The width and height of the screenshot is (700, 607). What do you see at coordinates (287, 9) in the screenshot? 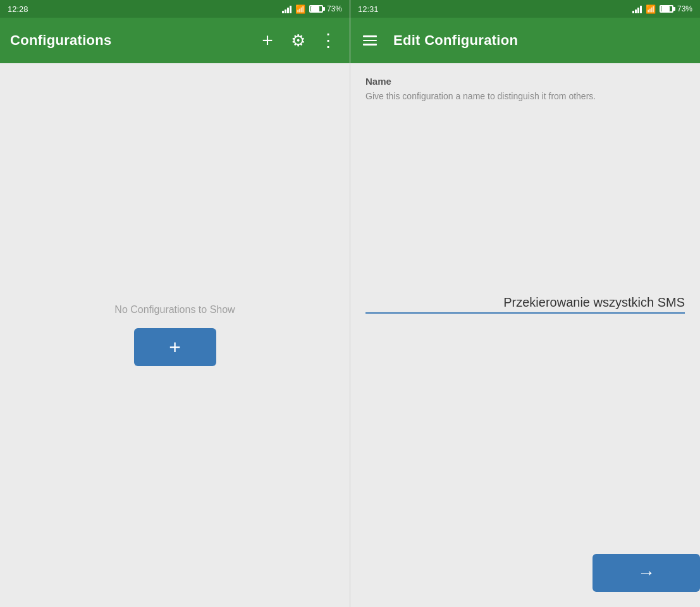
I see `signal-icon` at bounding box center [287, 9].